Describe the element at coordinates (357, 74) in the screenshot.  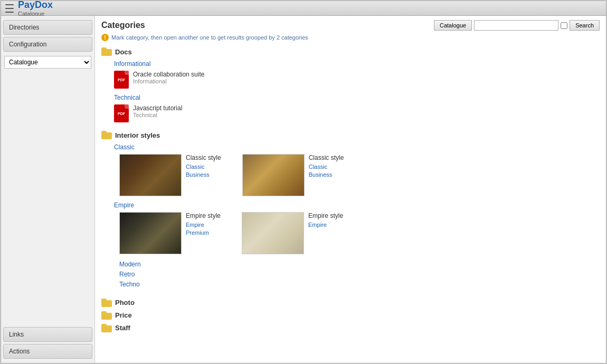
I see `subcategory-informational: Informational PDF Oracle collaboration s…` at that location.